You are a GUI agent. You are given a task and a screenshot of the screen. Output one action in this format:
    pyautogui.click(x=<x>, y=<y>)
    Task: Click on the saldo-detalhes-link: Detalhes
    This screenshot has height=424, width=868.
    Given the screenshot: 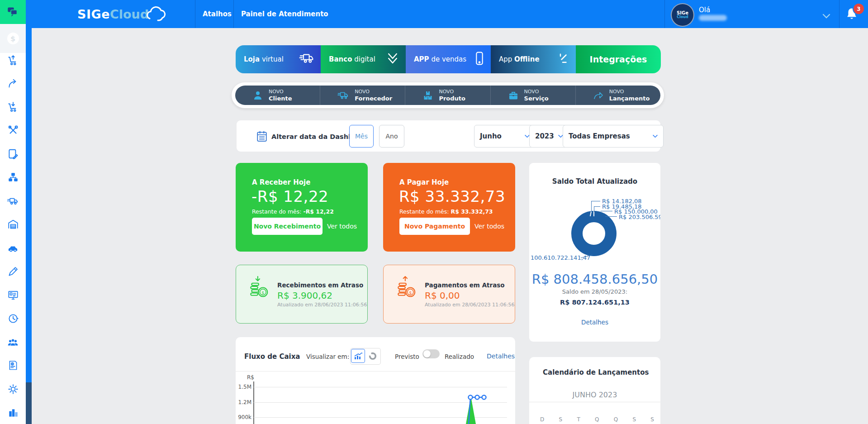 What is the action you would take?
    pyautogui.click(x=595, y=322)
    